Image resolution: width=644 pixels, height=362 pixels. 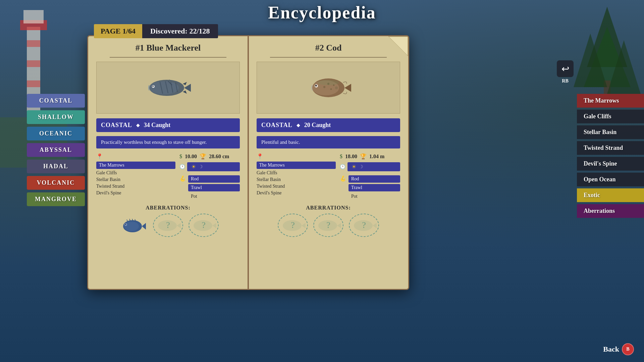 What do you see at coordinates (117, 125) in the screenshot?
I see `fish1-type: COASTAL` at bounding box center [117, 125].